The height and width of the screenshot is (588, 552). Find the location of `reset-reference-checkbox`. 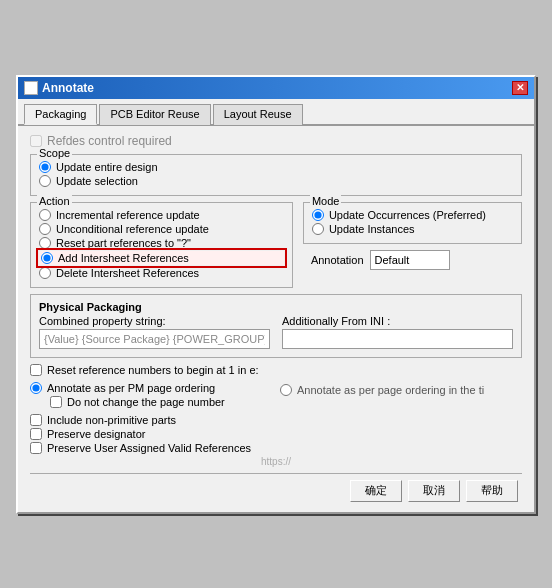

reset-reference-checkbox is located at coordinates (36, 370).